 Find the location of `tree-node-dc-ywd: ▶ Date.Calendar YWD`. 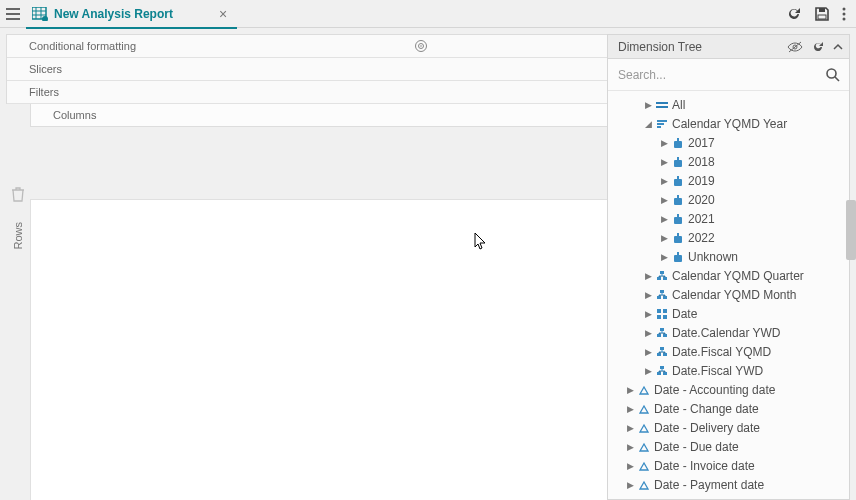

tree-node-dc-ywd: ▶ Date.Calendar YWD is located at coordinates (728, 332).